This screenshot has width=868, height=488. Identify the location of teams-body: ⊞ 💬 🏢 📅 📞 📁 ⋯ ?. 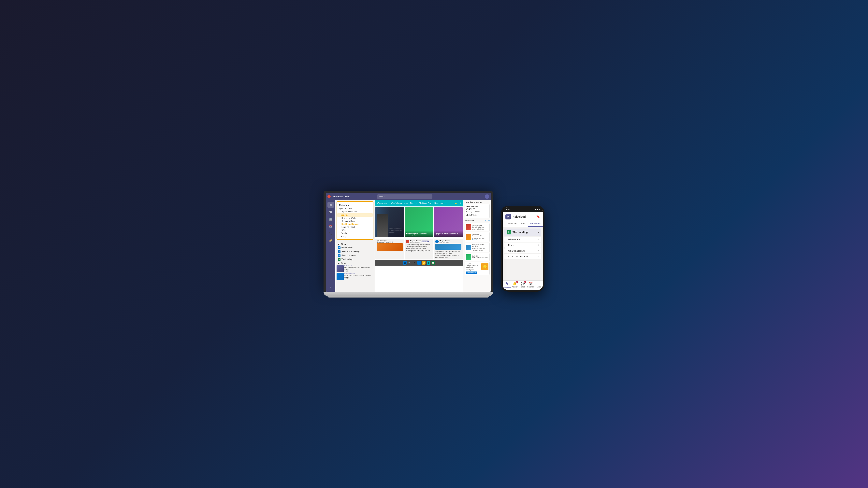
(408, 246).